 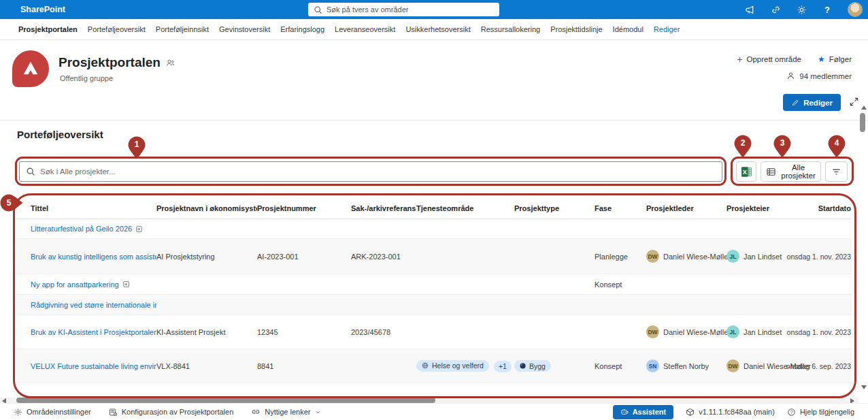 I want to click on project-link: Rådgivning ved større internationale inv…, so click(x=94, y=305).